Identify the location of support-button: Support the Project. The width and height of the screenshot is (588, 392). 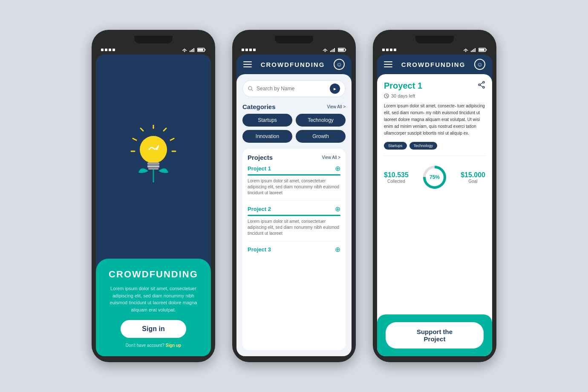
(435, 335).